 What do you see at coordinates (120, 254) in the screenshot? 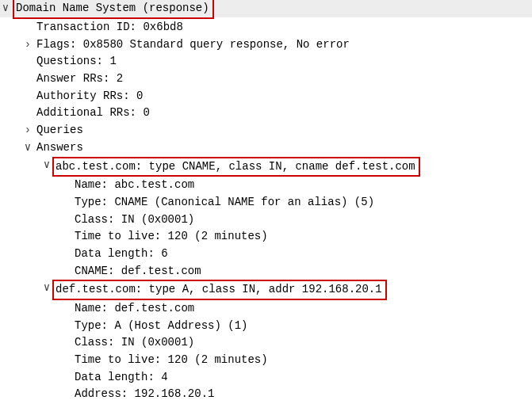
I see `field-text: Data length: 6` at bounding box center [120, 254].